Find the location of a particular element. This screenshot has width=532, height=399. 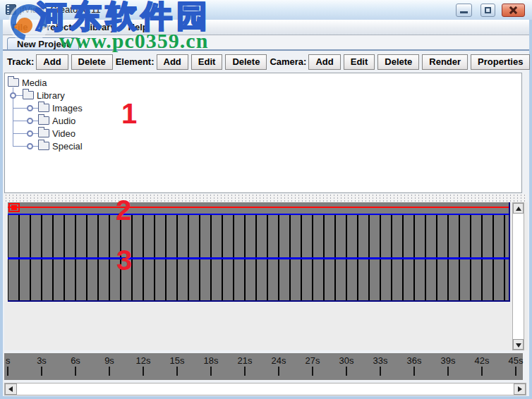

ruler-label: 9s is located at coordinates (109, 361).